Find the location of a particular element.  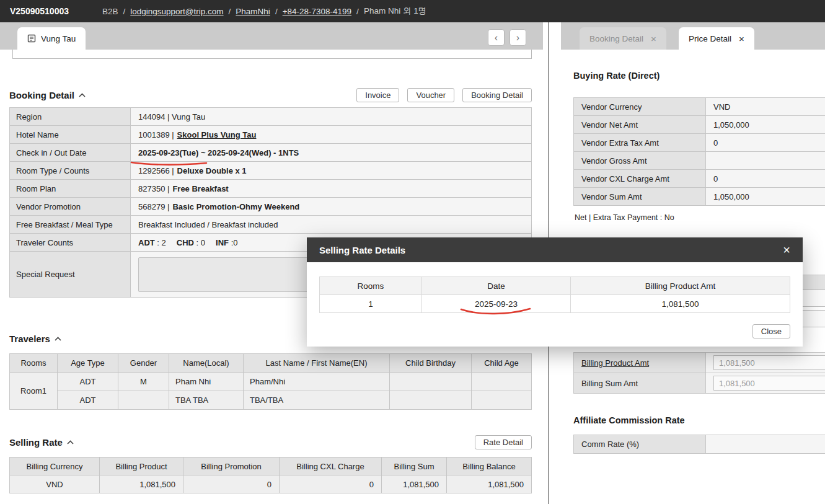

column-header: Billing Product Amt is located at coordinates (681, 286).